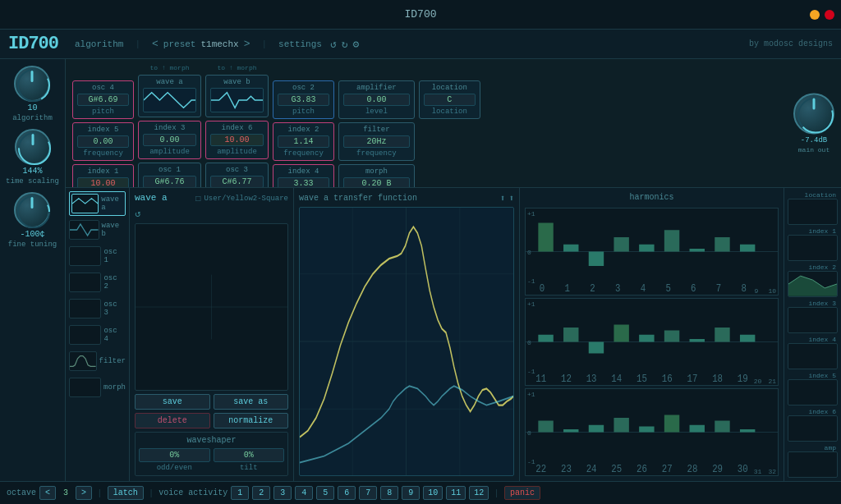 This screenshot has height=504, width=841. Describe the element at coordinates (97, 230) in the screenshot. I see `lws-waveb: wave b` at that location.